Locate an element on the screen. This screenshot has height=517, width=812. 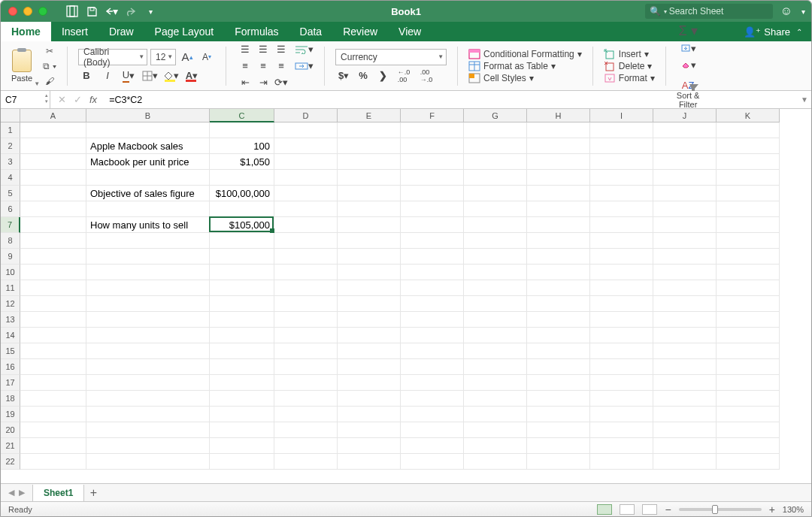
cell-F14 is located at coordinates (432, 335).